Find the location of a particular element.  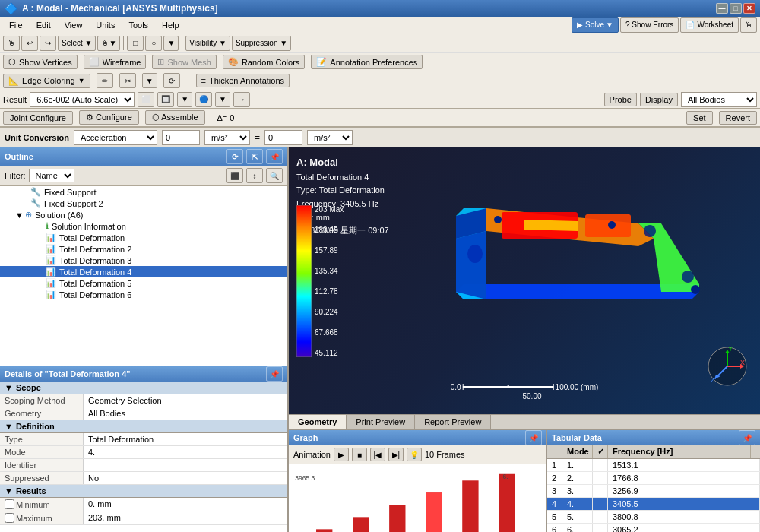

revert-button: Revert is located at coordinates (738, 118).